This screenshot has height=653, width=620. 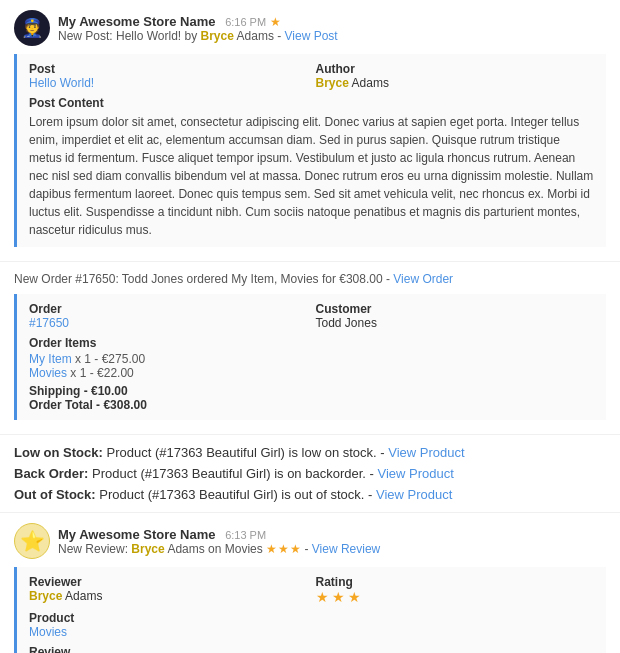 I want to click on order-label: Order, so click(x=168, y=309).